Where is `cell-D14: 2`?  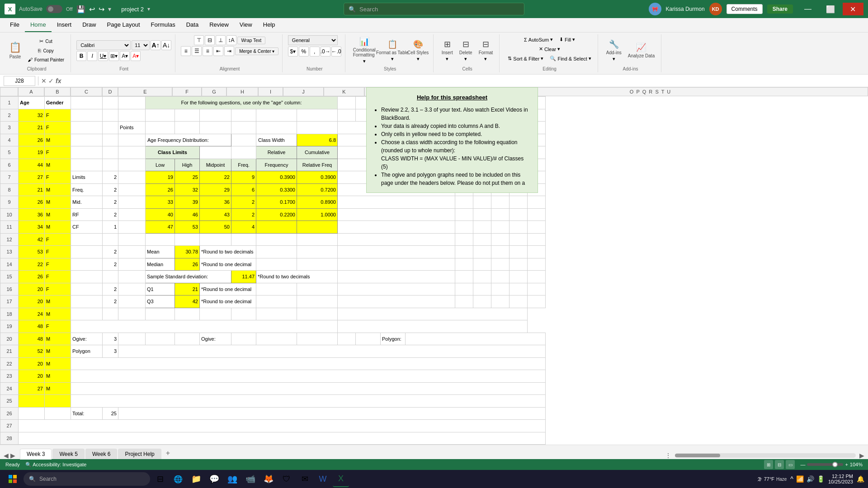 cell-D14: 2 is located at coordinates (110, 264).